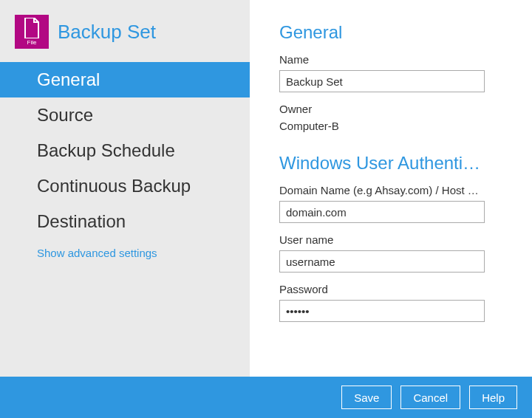 Image resolution: width=532 pixels, height=418 pixels. What do you see at coordinates (125, 222) in the screenshot?
I see `sidebar-item-destination: Destination` at bounding box center [125, 222].